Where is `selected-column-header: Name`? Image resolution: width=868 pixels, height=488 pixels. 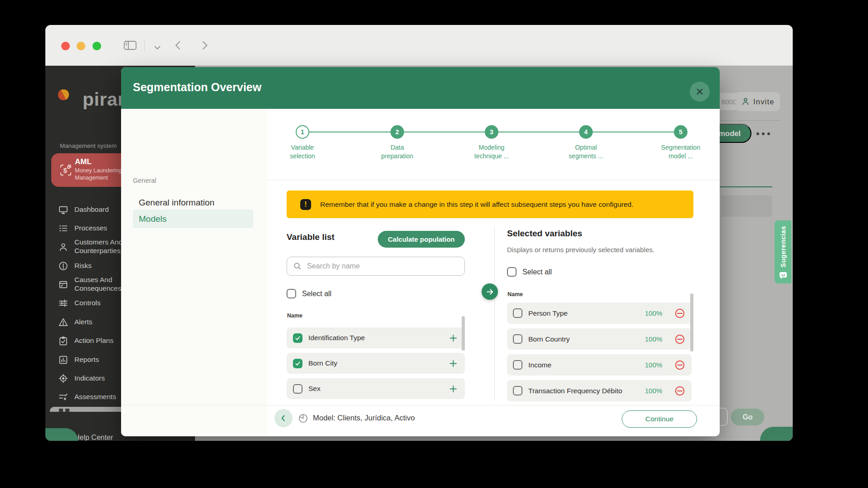 selected-column-header: Name is located at coordinates (515, 294).